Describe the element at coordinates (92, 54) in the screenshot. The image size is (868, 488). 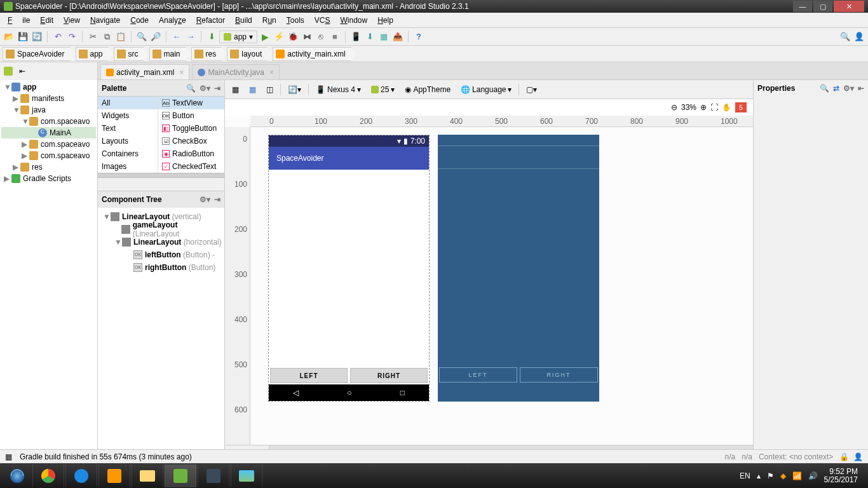
I see `breadcrumb-item: app` at that location.